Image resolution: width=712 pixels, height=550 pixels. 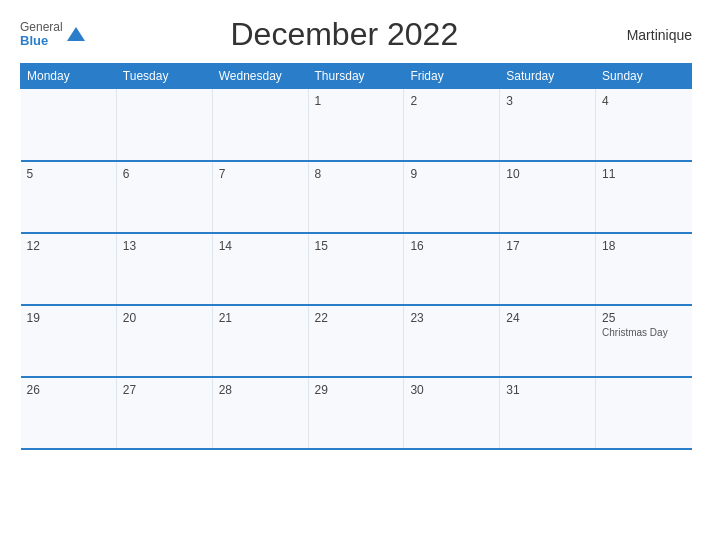 I want to click on region-label: Martinique, so click(x=647, y=35).